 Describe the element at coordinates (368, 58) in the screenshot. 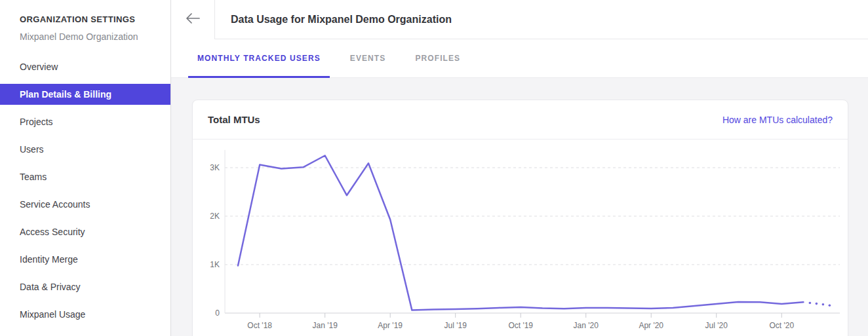

I see `tab-events: EVENTS` at that location.